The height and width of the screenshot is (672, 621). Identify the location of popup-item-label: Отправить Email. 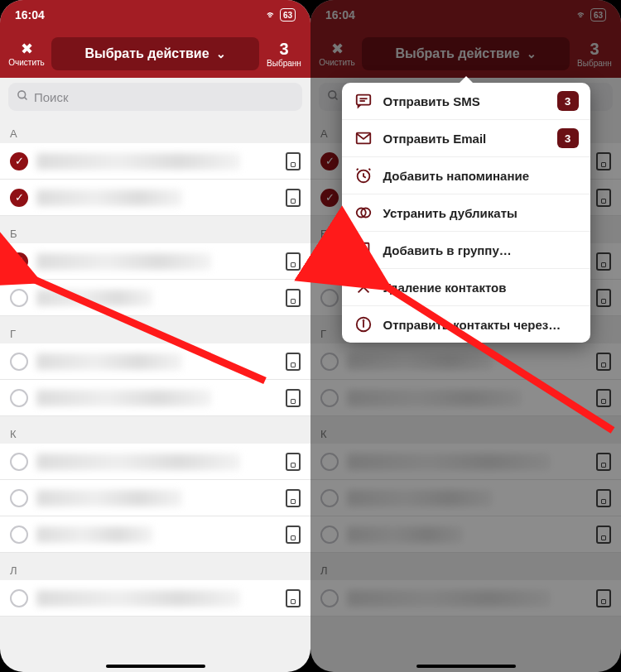
(465, 139).